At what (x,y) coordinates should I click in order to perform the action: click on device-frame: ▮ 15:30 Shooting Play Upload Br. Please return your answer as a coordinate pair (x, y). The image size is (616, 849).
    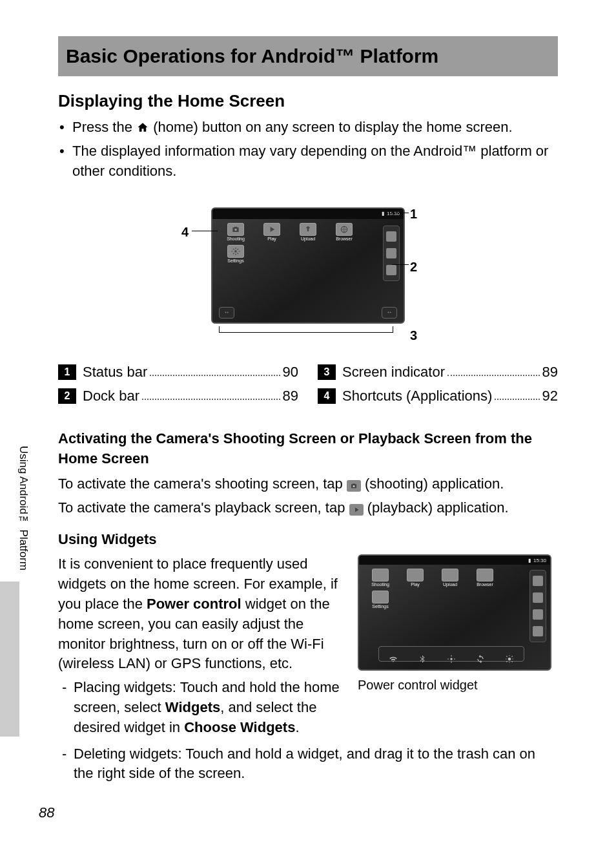
    Looking at the image, I should click on (308, 266).